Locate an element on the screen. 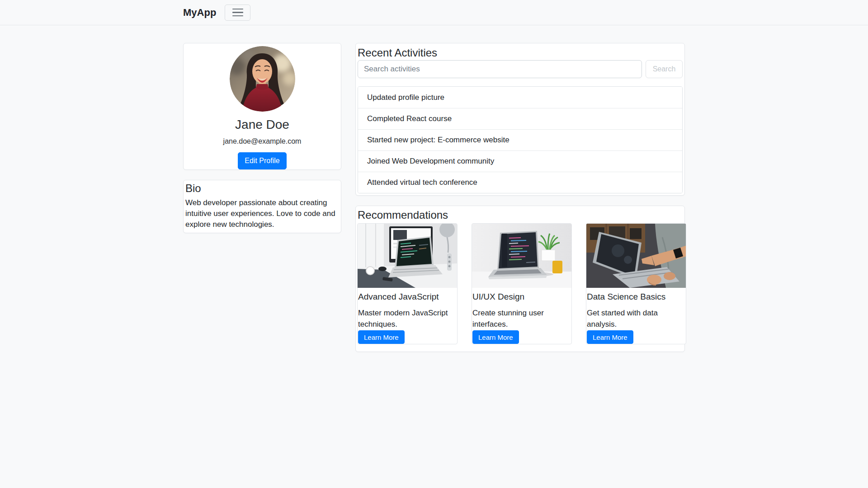 The image size is (868, 488). profile-avatar is located at coordinates (262, 79).